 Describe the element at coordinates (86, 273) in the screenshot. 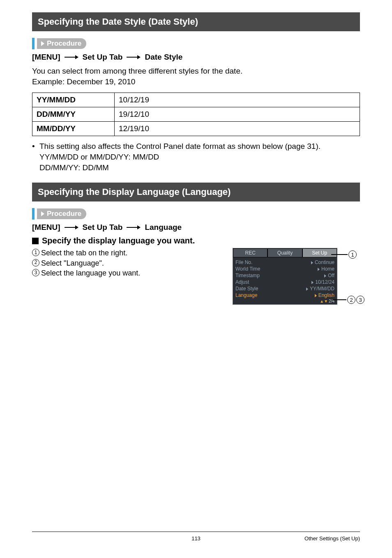

I see `step-item: 3Select the language you want.` at that location.